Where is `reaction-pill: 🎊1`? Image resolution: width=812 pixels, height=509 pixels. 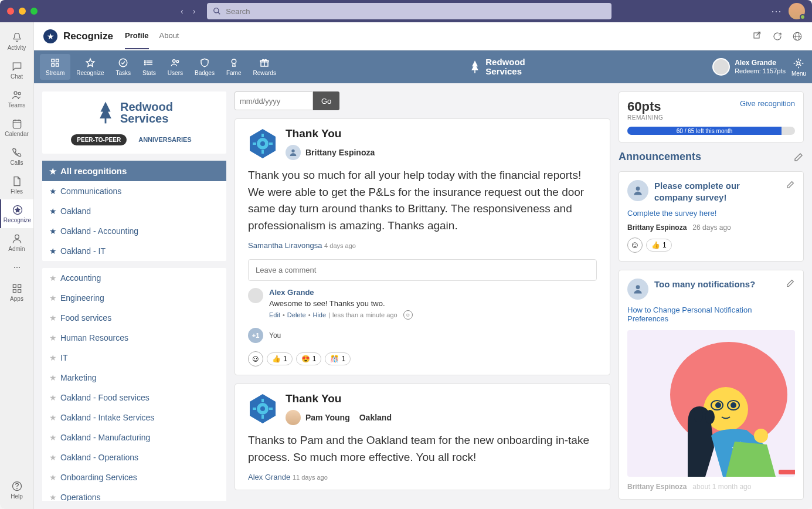
reaction-pill: 🎊1 is located at coordinates (338, 359).